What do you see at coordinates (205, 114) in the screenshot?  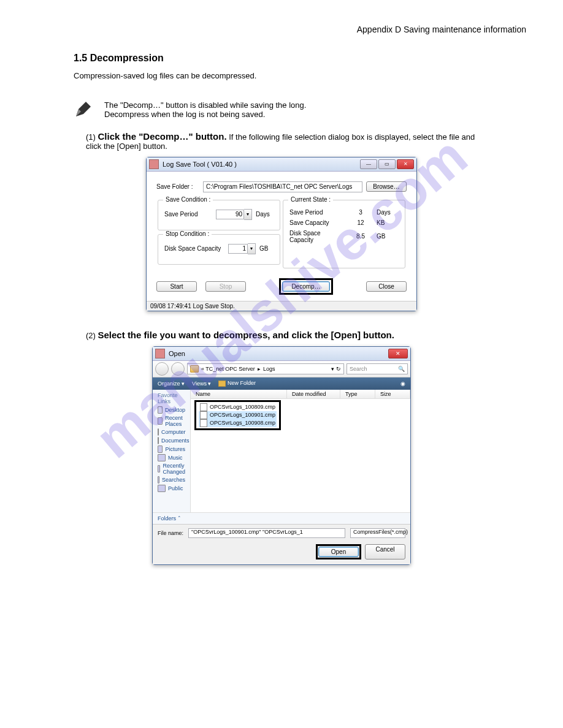 I see `note-line-2: Decompress when the log is not being sav…` at bounding box center [205, 114].